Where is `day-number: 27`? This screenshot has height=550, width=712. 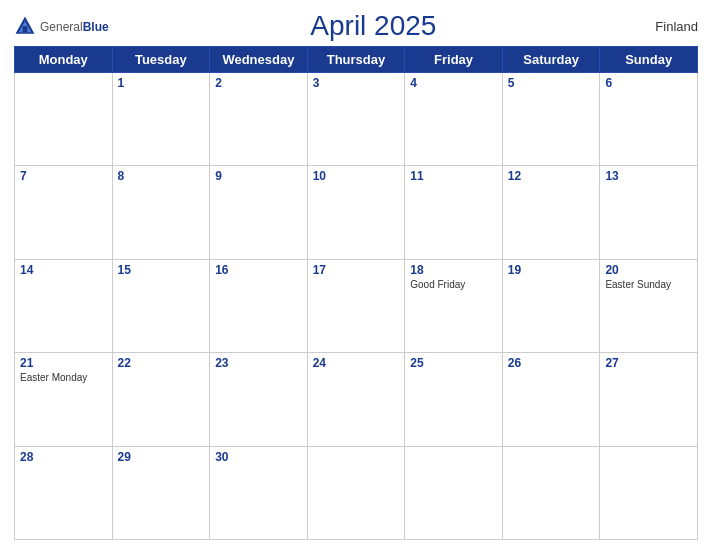 day-number: 27 is located at coordinates (648, 363).